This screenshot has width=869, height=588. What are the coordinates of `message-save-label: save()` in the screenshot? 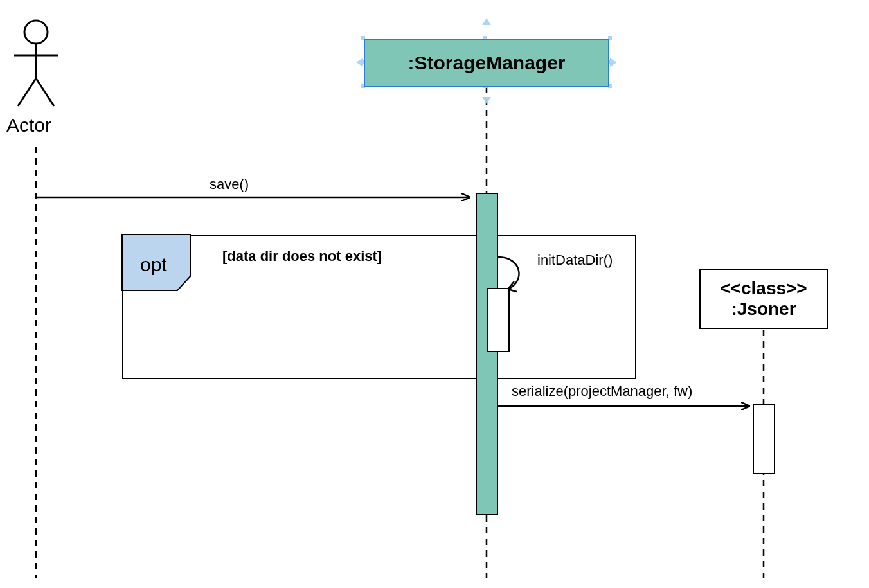 It's located at (229, 184).